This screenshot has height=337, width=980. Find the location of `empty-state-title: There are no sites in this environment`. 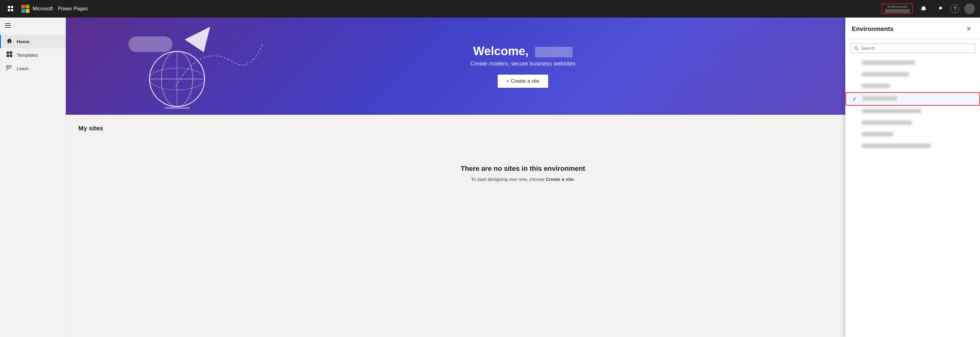

empty-state-title: There are no sites in this environment is located at coordinates (523, 169).